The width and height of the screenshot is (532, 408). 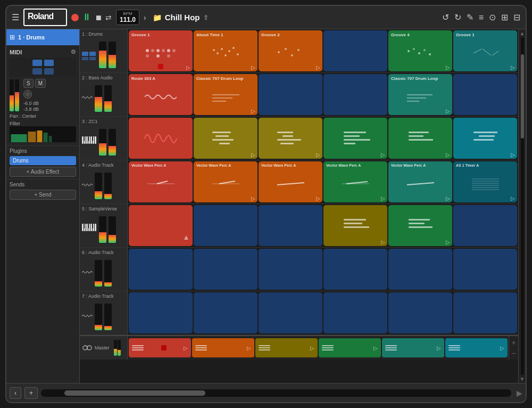 What do you see at coordinates (15, 17) in the screenshot?
I see `menu-icon: ☰` at bounding box center [15, 17].